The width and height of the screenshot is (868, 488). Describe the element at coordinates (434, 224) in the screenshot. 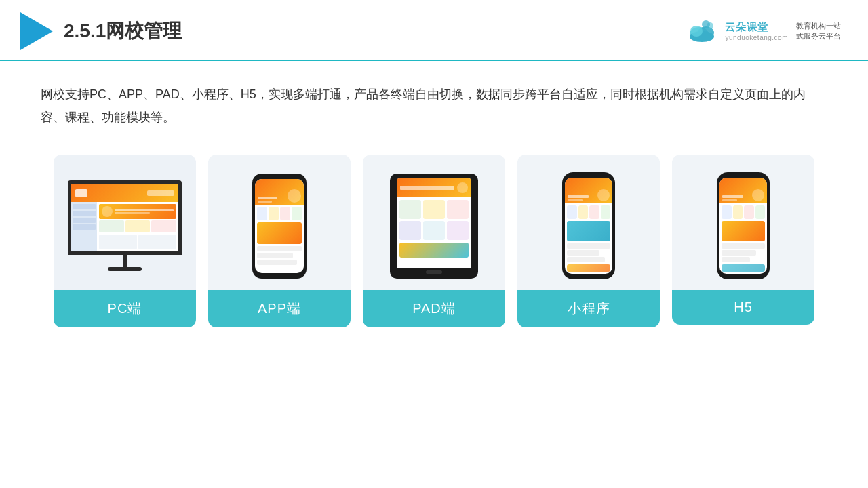

I see `tablet-screen-pad` at that location.